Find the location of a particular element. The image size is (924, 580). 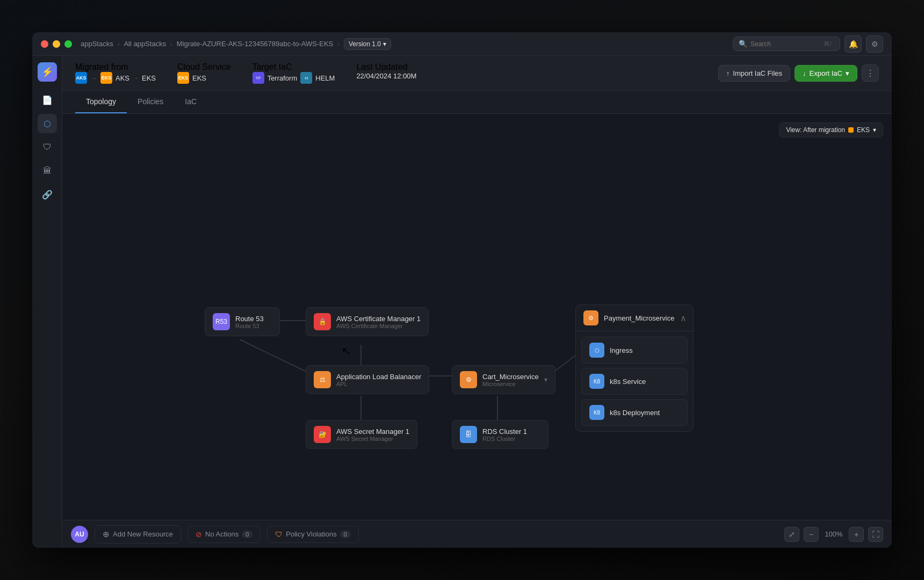

search-bar: 🔍 ⌘/ is located at coordinates (786, 44).